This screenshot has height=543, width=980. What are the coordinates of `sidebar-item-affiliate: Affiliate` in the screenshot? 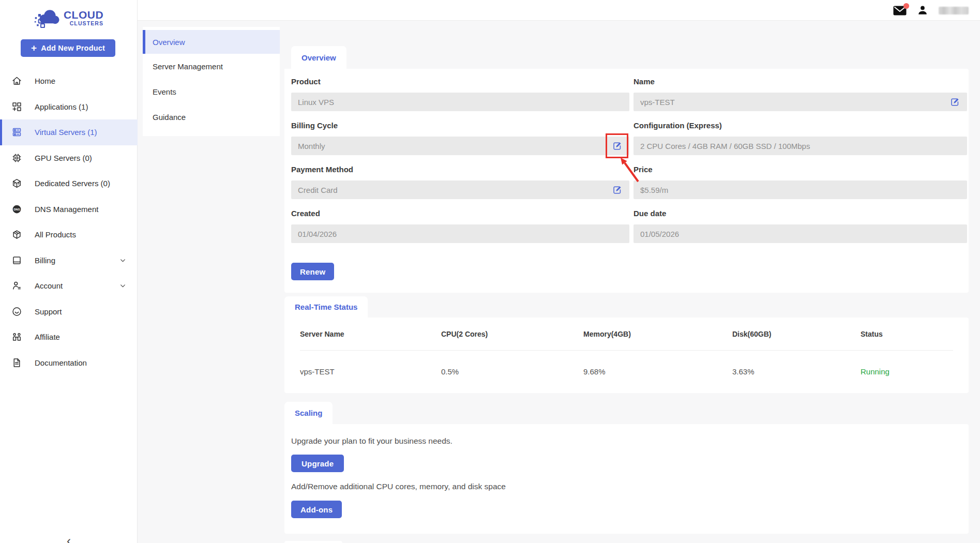 It's located at (69, 337).